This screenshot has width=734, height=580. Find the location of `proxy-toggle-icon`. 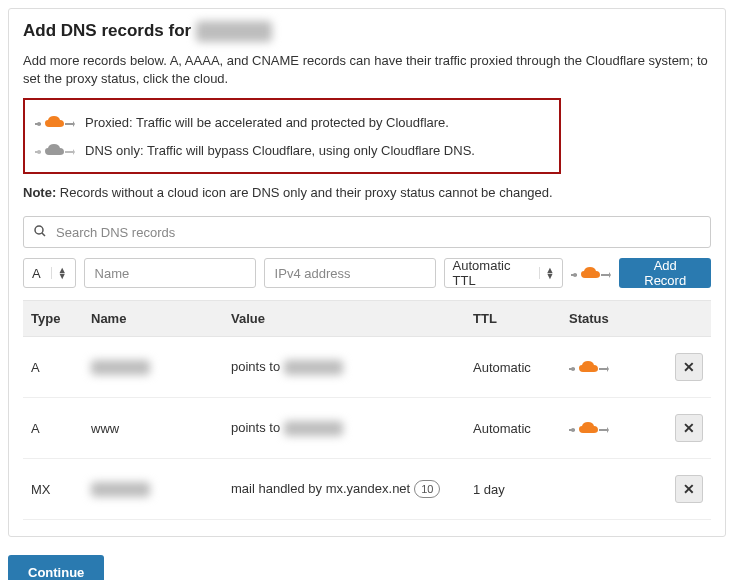

proxy-toggle-icon is located at coordinates (591, 273).